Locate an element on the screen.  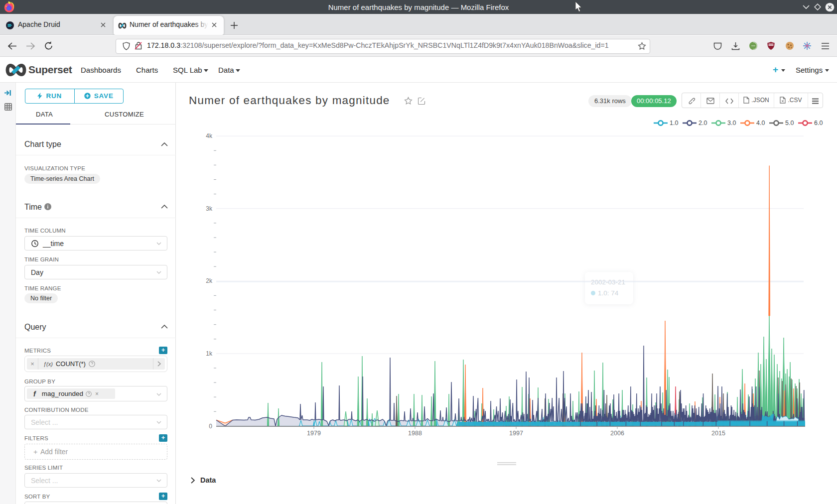
svg-text: 1997 is located at coordinates (516, 433).